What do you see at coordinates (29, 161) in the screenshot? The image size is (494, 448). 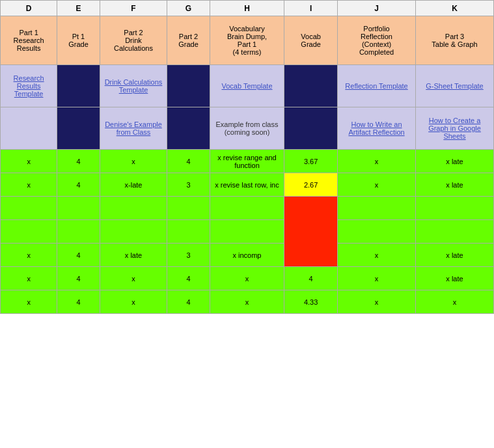 I see `cell-d1: x` at bounding box center [29, 161].